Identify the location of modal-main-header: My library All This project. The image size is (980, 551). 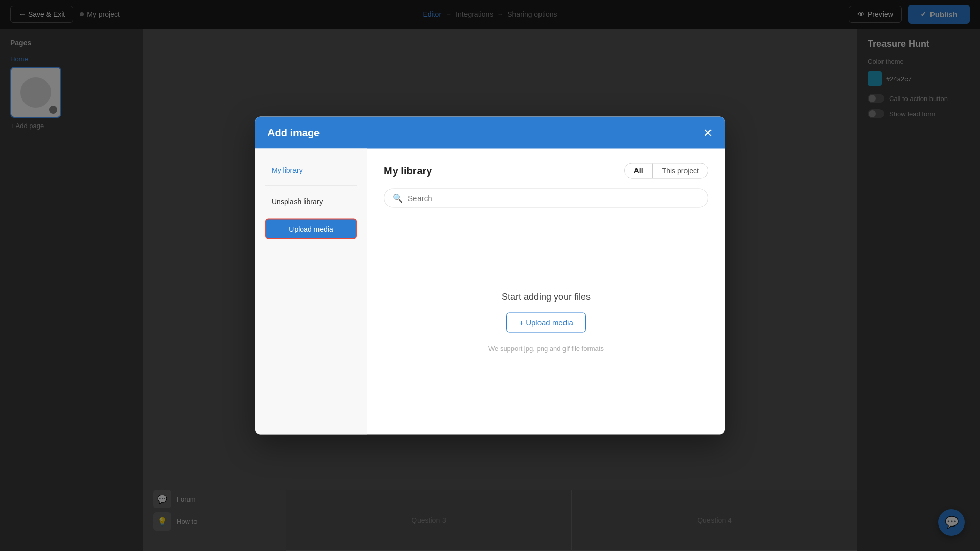
(546, 171).